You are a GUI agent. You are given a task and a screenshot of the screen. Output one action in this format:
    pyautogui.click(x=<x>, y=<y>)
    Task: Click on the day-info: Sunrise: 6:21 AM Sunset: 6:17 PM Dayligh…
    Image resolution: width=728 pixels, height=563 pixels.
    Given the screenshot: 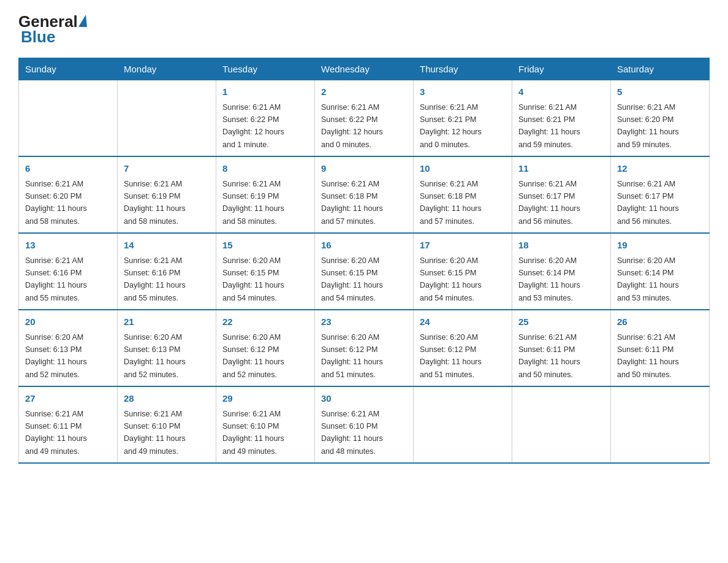 What is the action you would take?
    pyautogui.click(x=648, y=202)
    